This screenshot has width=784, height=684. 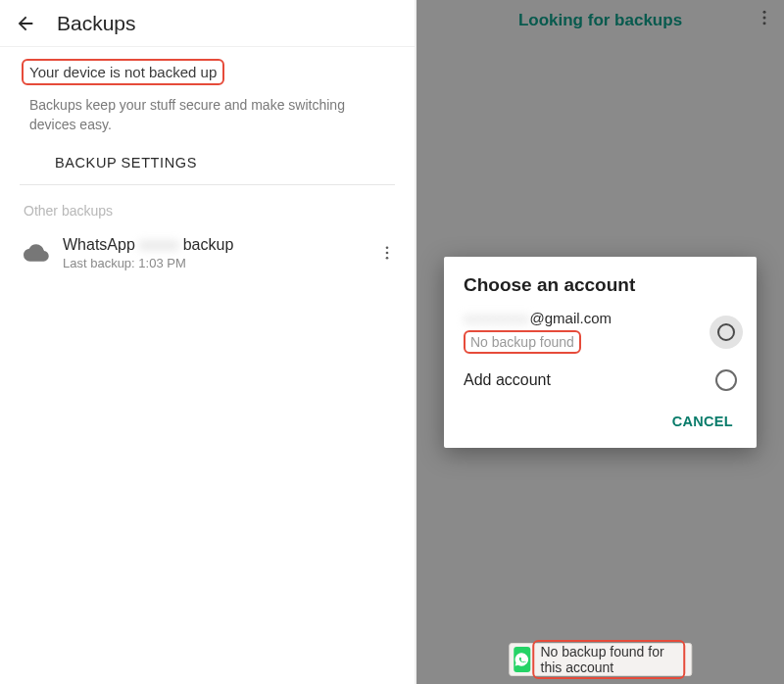 What do you see at coordinates (208, 116) in the screenshot?
I see `backup-description: Backups keep your stuff secure and make …` at bounding box center [208, 116].